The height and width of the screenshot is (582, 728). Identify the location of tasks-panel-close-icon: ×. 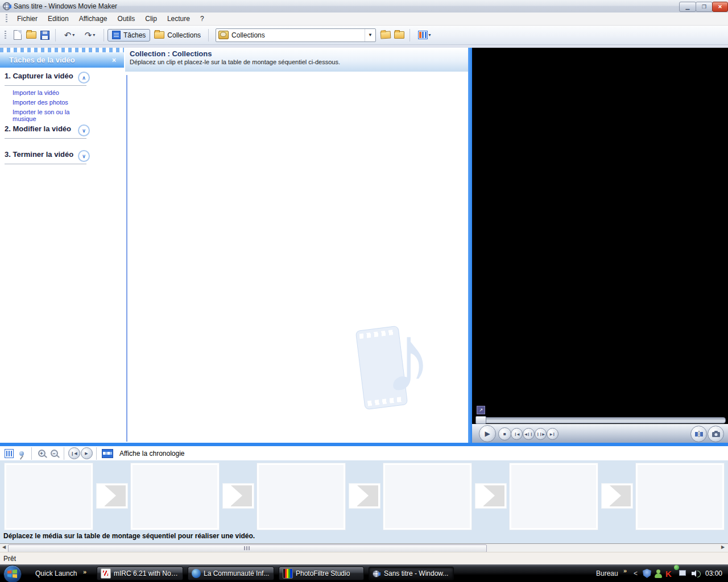
(114, 60).